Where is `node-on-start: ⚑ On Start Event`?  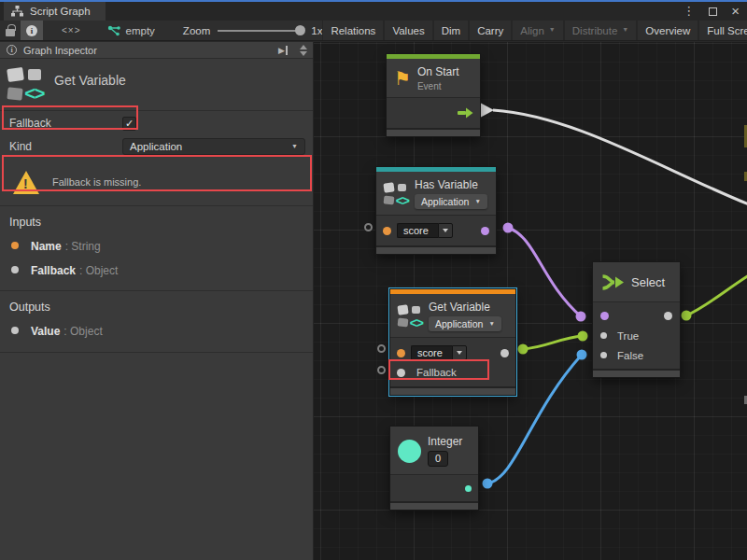 node-on-start: ⚑ On Start Event is located at coordinates (433, 95).